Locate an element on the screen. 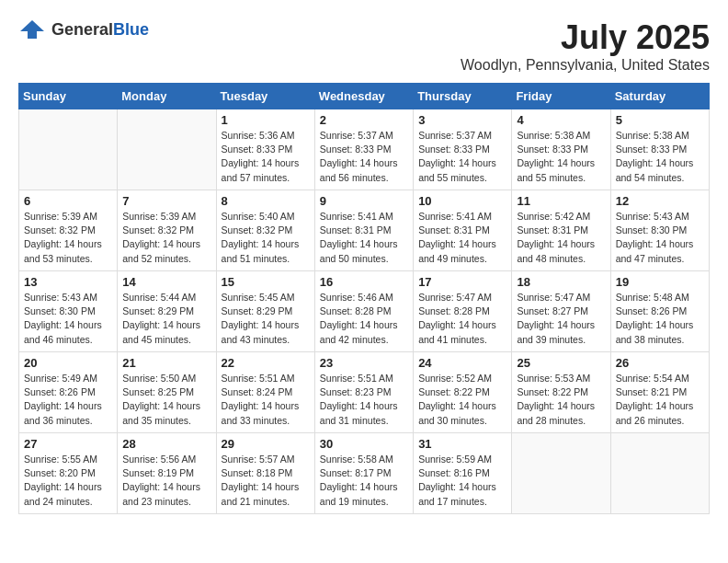 The image size is (728, 563). day-number: 19 is located at coordinates (660, 282).